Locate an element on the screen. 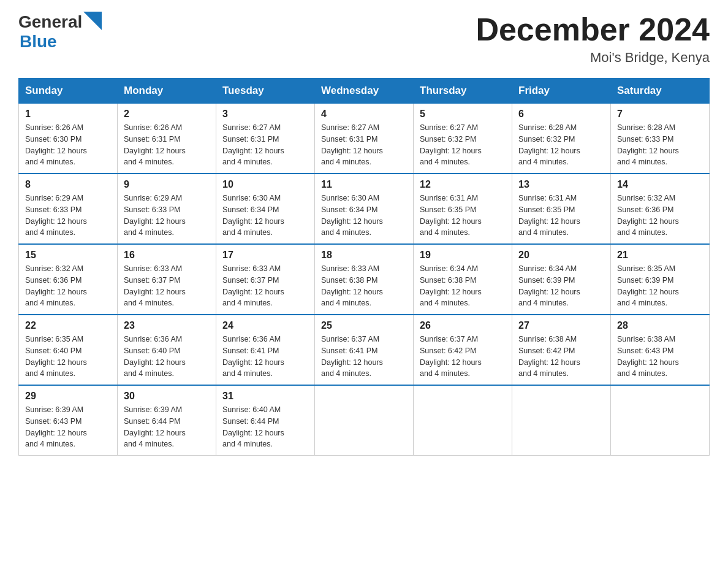  calendar-cell: 8 Sunrise: 6:29 AM Sunset: 6:33 PM Dayli… is located at coordinates (69, 209).